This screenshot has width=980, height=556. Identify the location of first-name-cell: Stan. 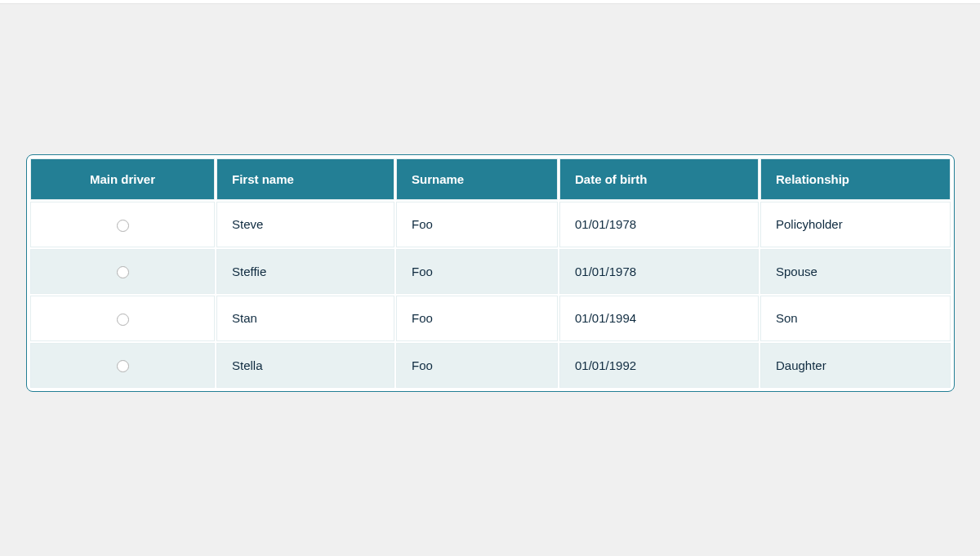
(305, 318).